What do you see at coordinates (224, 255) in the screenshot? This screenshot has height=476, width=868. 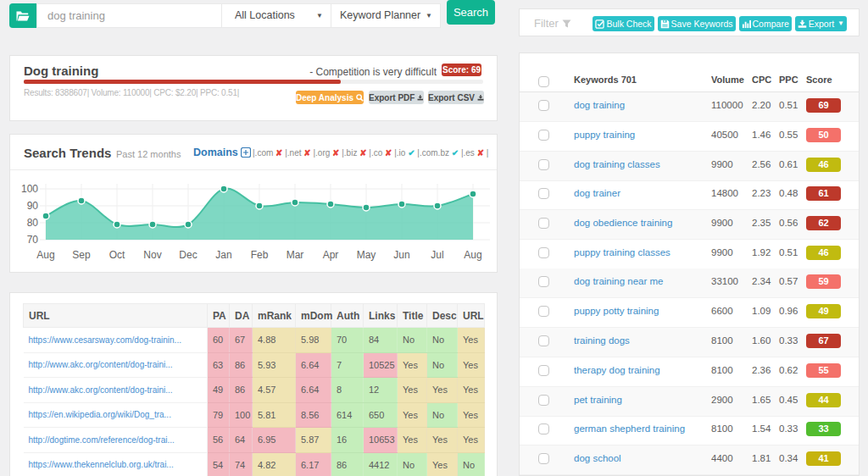 I see `svg-text: Jan` at bounding box center [224, 255].